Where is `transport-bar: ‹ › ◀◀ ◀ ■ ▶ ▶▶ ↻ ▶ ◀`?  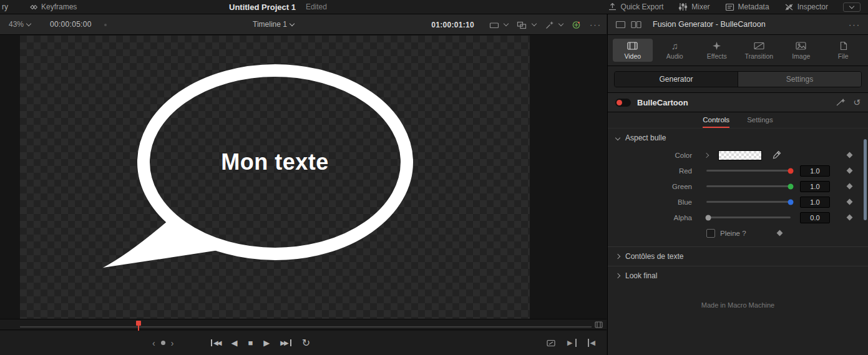 transport-bar: ‹ › ◀◀ ◀ ■ ▶ ▶▶ ↻ ▶ ◀ is located at coordinates (303, 343).